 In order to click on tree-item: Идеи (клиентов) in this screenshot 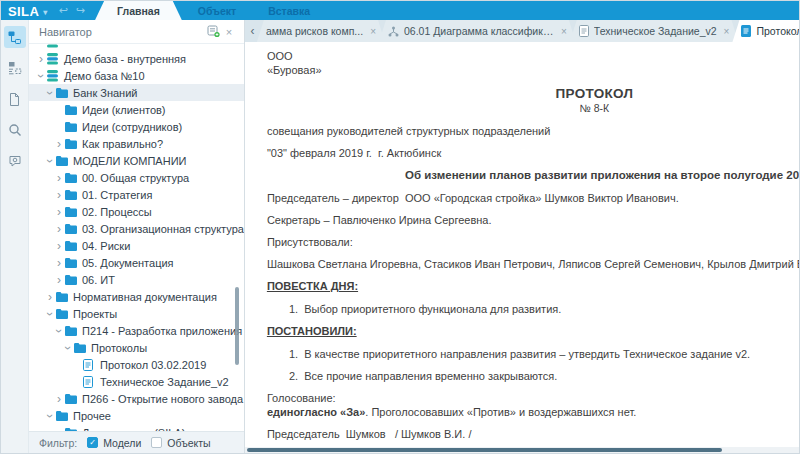, I will do `click(136, 110)`.